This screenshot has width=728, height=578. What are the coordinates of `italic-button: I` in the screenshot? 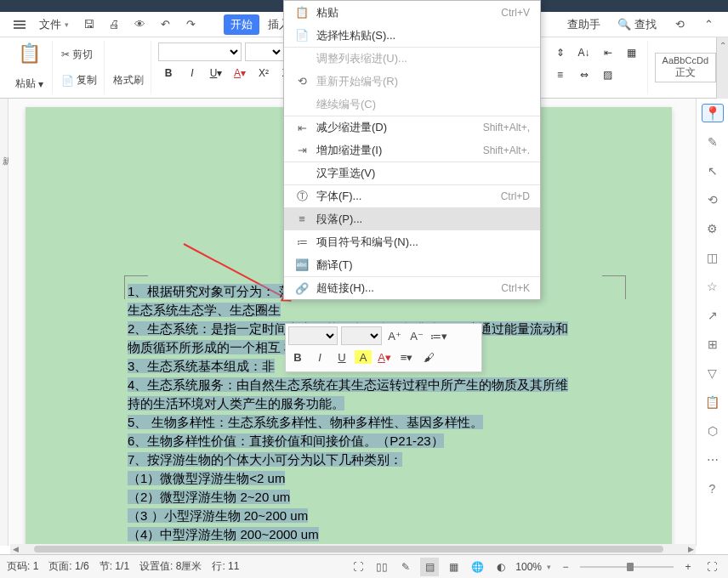 It's located at (192, 73).